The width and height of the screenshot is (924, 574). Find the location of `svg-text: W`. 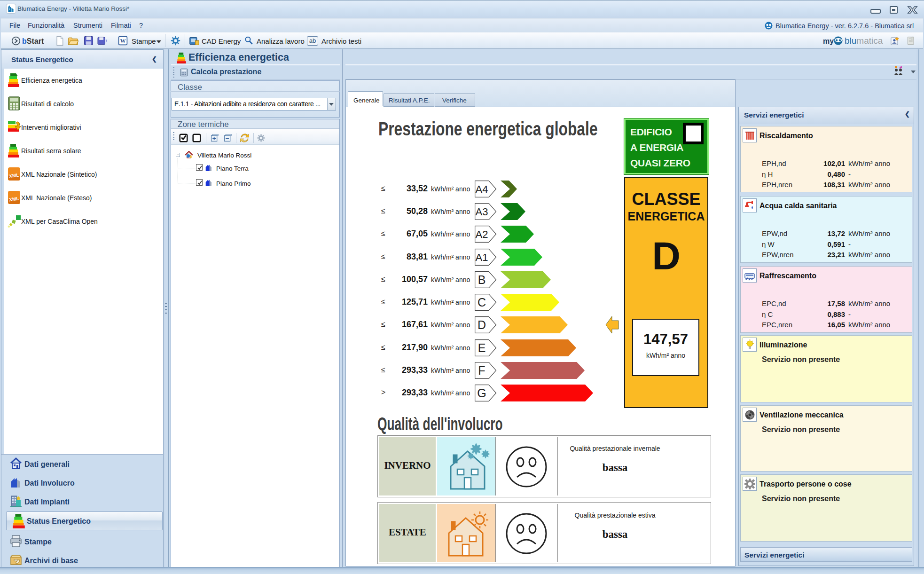

svg-text: W is located at coordinates (123, 41).